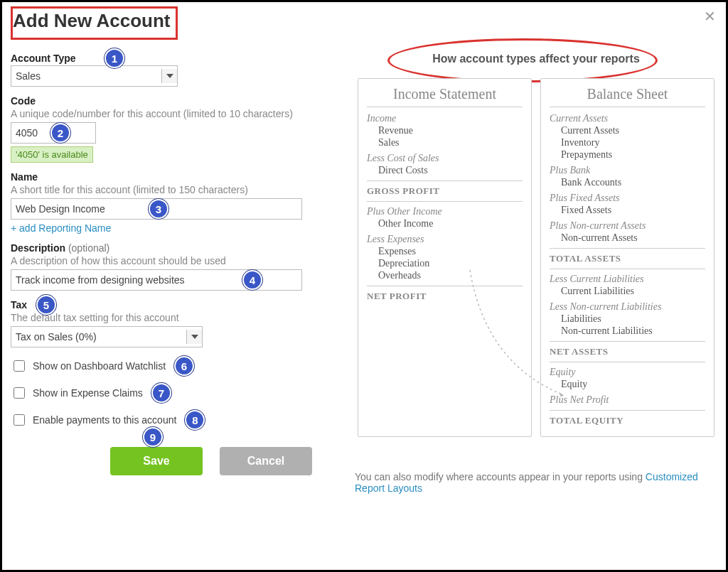 The width and height of the screenshot is (728, 572). I want to click on watchlist-label: Show on Dashboard Watchlist, so click(100, 366).